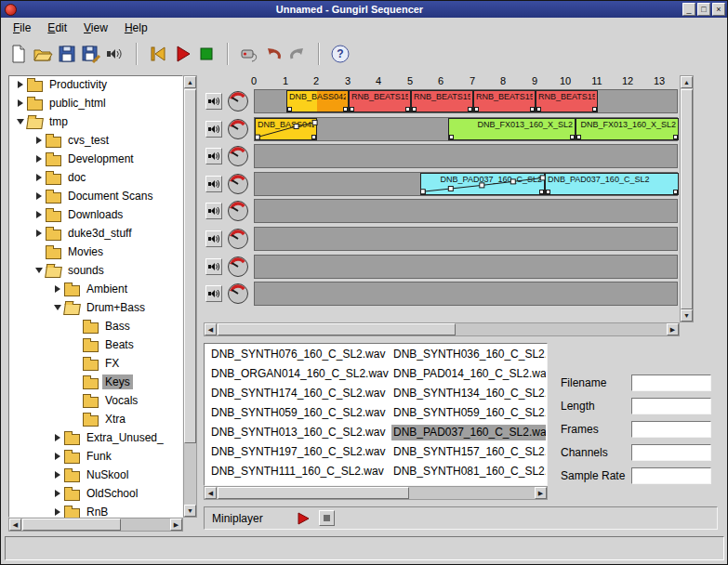  What do you see at coordinates (210, 329) in the screenshot?
I see `timeline-horizontal-scrollbar-left-arrow: ◀` at bounding box center [210, 329].